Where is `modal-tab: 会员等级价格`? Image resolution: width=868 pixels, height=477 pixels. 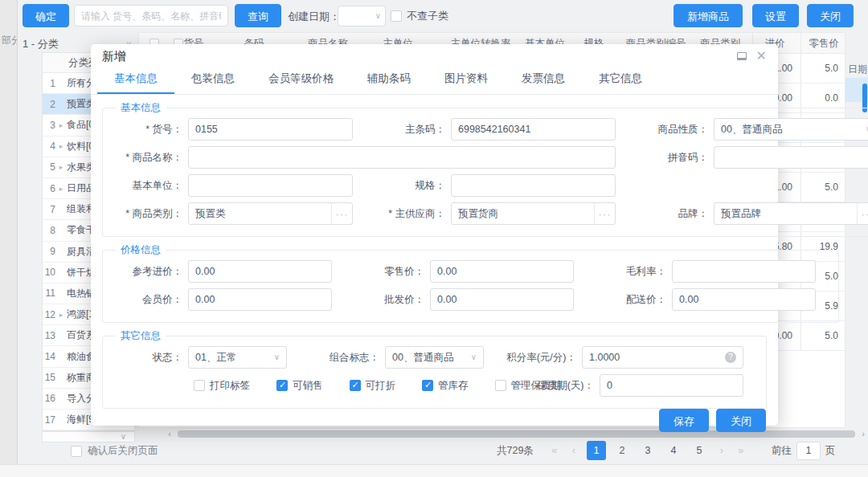
modal-tab: 会员等级价格 is located at coordinates (301, 80).